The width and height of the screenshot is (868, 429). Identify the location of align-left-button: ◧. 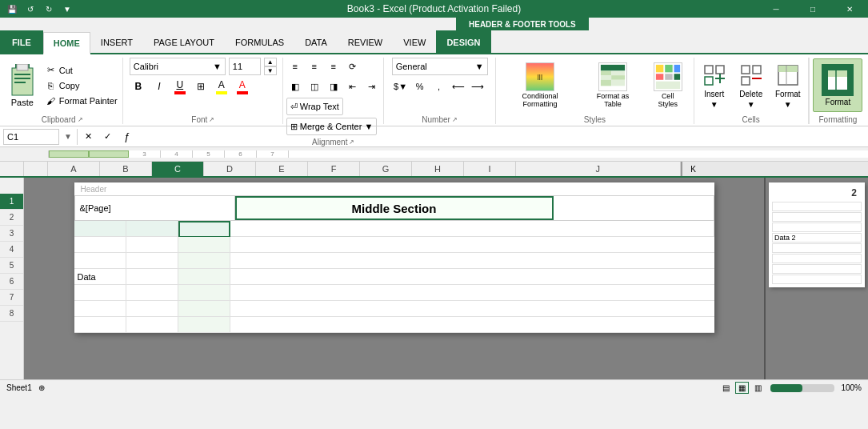
(295, 86).